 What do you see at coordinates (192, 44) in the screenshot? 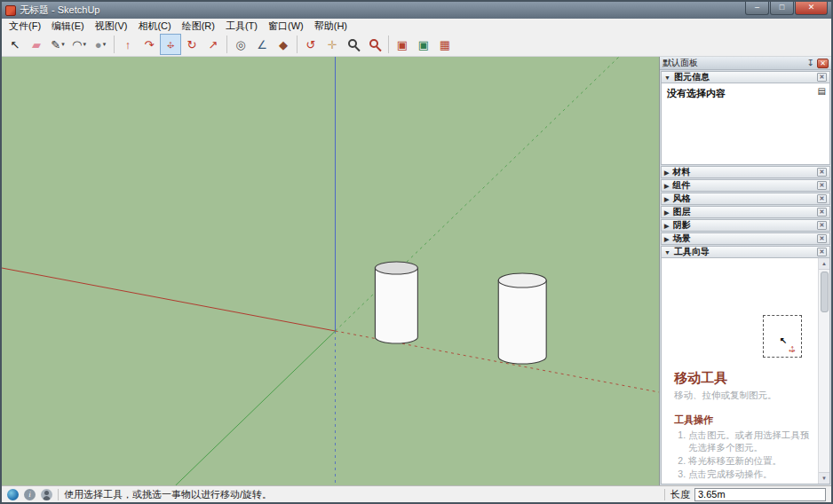
I see `rotate-tool-button: ↻` at bounding box center [192, 44].